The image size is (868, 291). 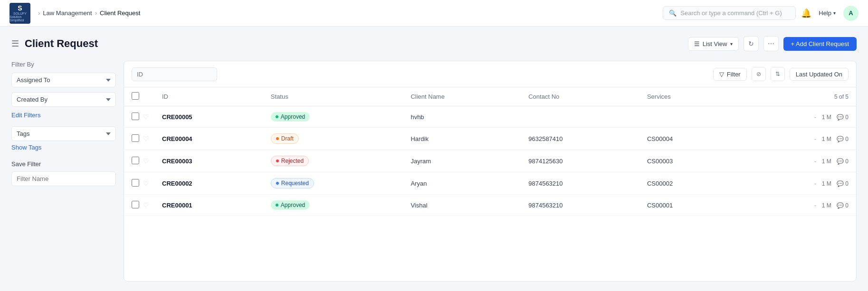 I want to click on row-services-cell, so click(x=688, y=117).